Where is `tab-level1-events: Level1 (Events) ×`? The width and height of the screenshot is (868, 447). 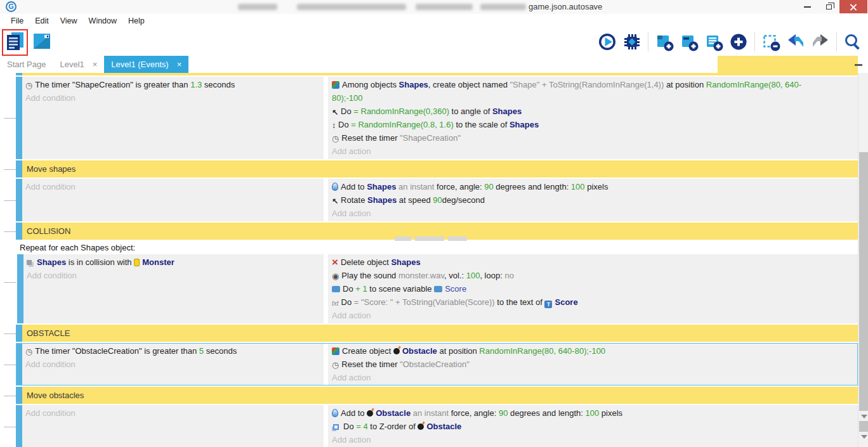
tab-level1-events: Level1 (Events) × is located at coordinates (146, 65).